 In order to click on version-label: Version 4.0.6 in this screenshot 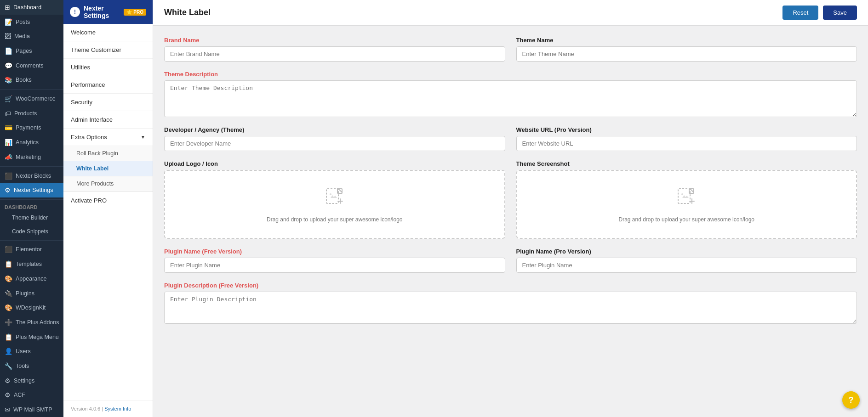, I will do `click(86, 409)`.